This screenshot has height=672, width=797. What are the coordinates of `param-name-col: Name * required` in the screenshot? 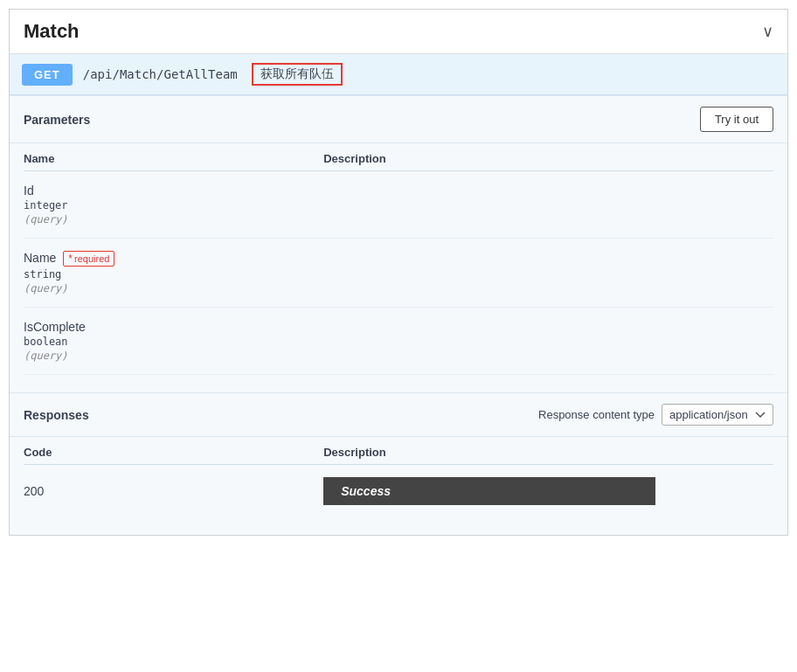 It's located at (173, 259).